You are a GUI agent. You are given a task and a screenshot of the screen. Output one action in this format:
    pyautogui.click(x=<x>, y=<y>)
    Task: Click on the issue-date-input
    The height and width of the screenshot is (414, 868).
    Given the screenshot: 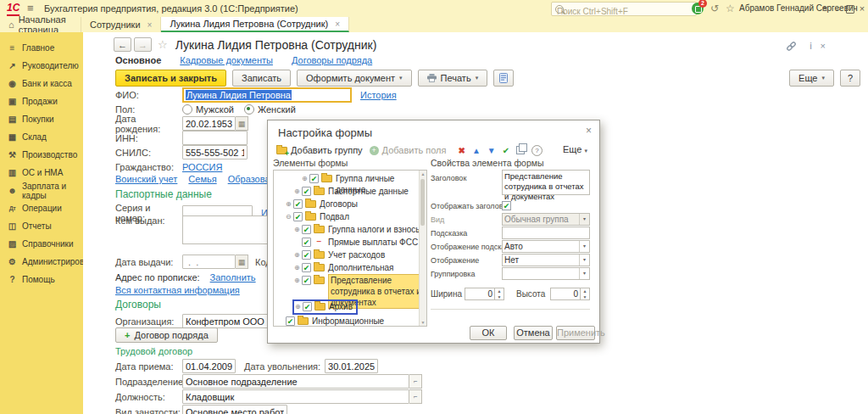 What is the action you would take?
    pyautogui.click(x=209, y=261)
    